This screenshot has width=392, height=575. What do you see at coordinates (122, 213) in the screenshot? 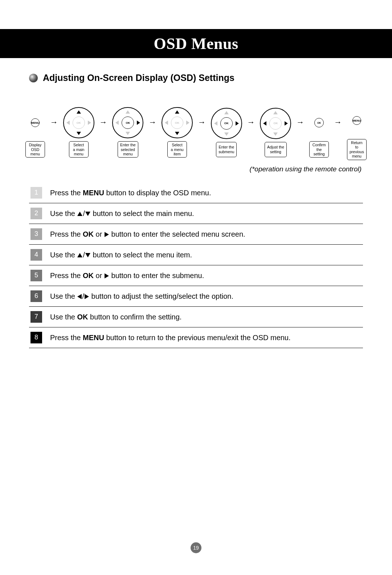
I see `step-text: Use the / button to select the main menu…` at bounding box center [122, 213].